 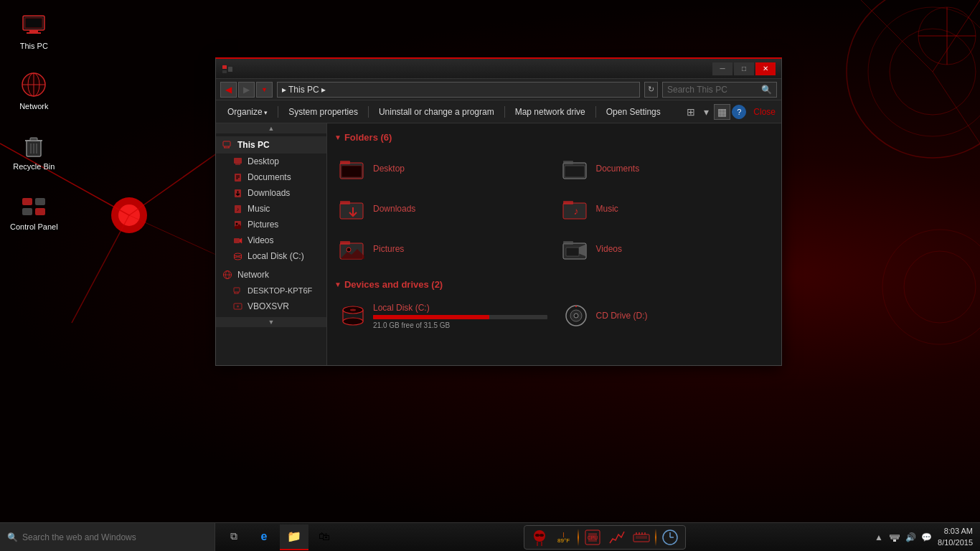 I want to click on cd-drive-d-name: CD Drive (D:), so click(x=683, y=316).